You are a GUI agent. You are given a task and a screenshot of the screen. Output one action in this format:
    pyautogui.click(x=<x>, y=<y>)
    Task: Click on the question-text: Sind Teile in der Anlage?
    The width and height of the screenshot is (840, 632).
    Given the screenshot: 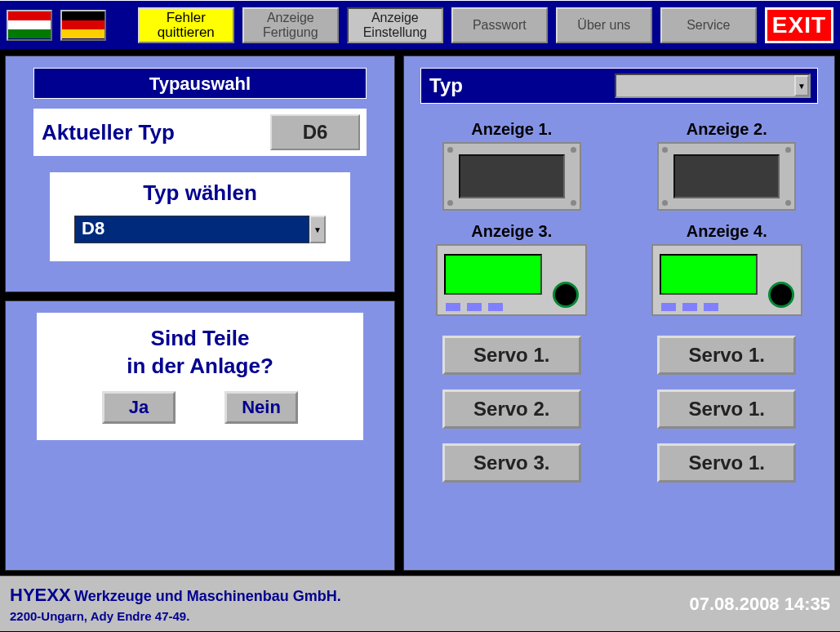 What is the action you would take?
    pyautogui.click(x=200, y=352)
    